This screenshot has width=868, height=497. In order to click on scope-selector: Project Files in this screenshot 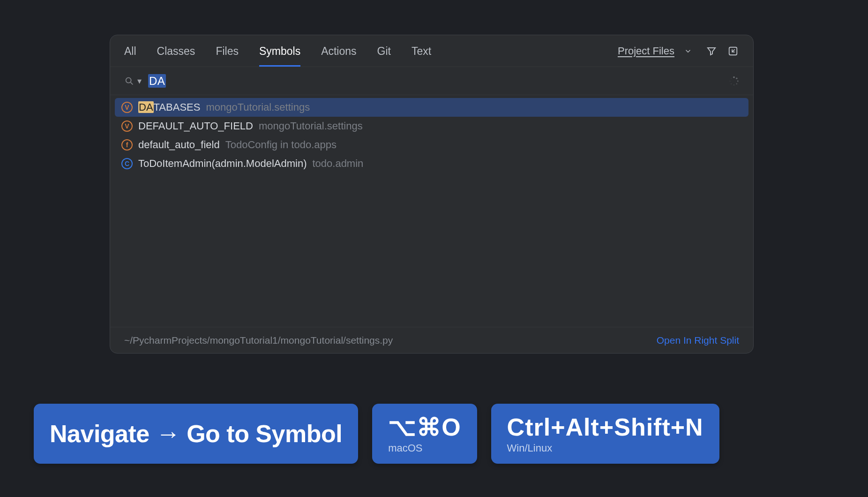, I will do `click(646, 51)`.